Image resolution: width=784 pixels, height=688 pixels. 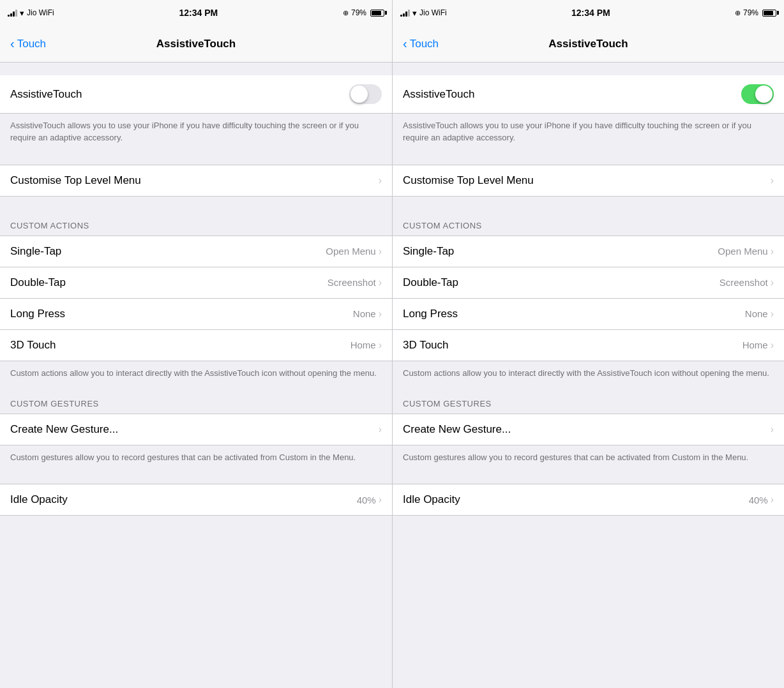 I want to click on battery-percent-right: 79%, so click(x=751, y=13).